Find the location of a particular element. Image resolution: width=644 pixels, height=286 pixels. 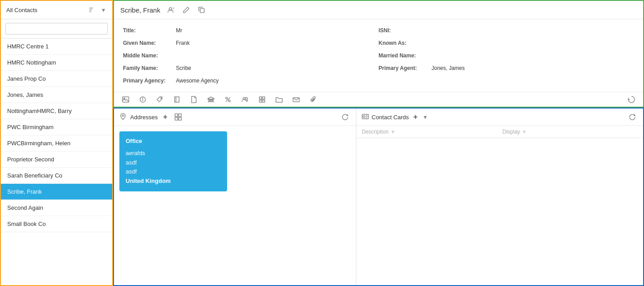

family-name-label: Family Name: is located at coordinates (148, 68).